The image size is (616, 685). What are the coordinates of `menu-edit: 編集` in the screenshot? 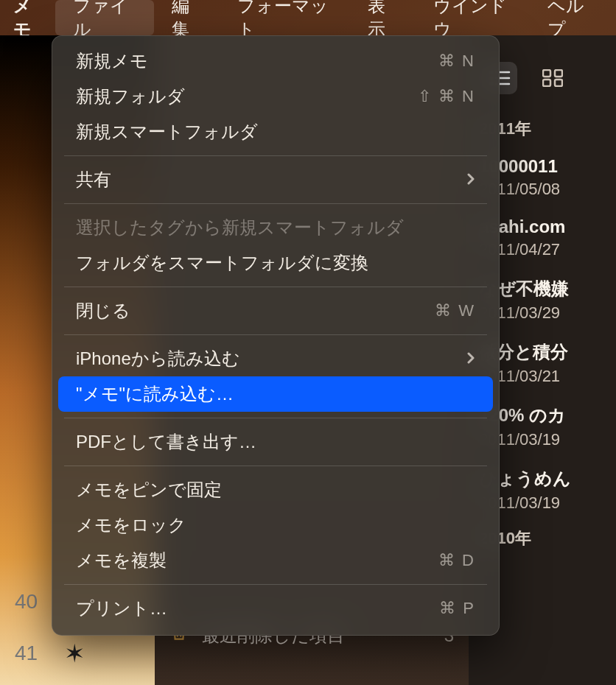 It's located at (187, 18).